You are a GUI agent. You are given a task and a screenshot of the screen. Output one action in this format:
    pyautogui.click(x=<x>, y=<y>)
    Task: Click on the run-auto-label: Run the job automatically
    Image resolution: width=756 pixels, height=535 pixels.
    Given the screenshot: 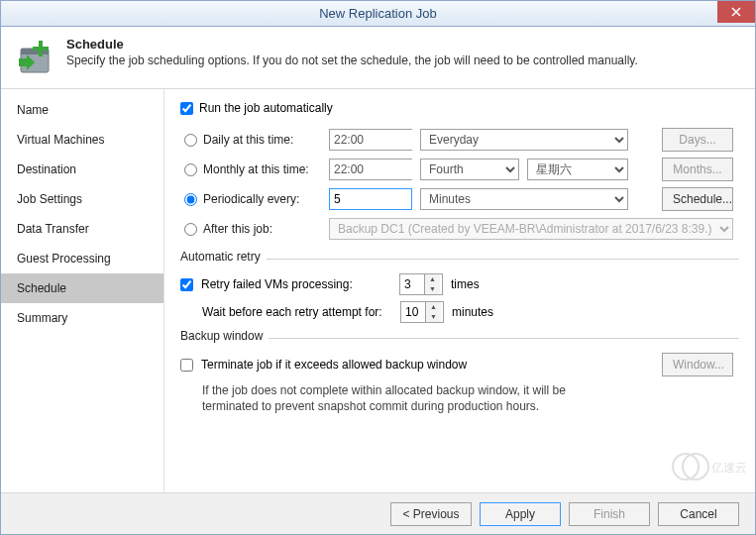 What is the action you would take?
    pyautogui.click(x=266, y=108)
    